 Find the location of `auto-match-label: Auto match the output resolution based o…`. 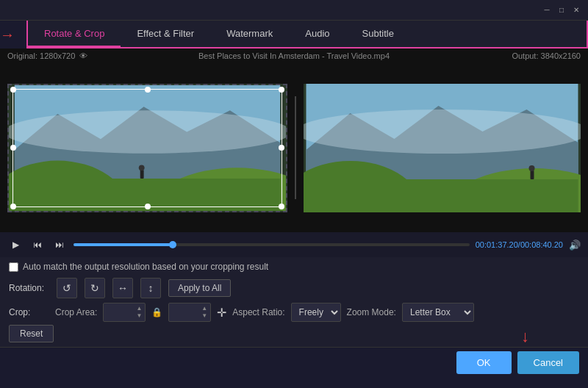

auto-match-label: Auto match the output resolution based o… is located at coordinates (146, 267).